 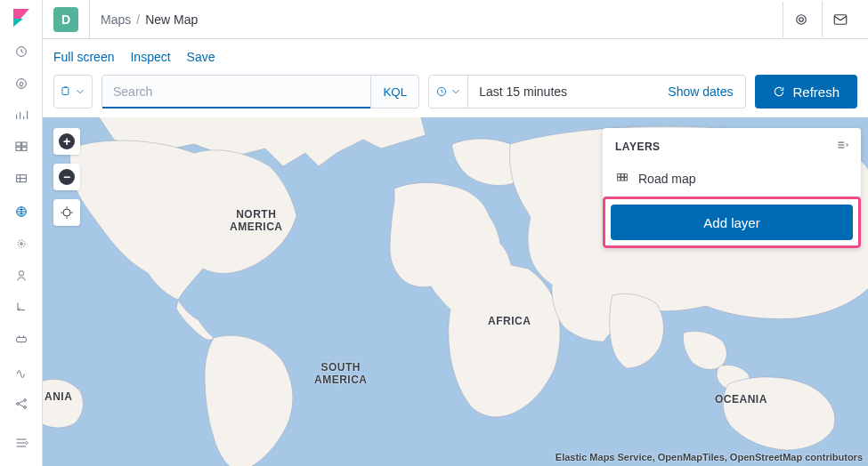 I want to click on layers-panel-header: LAYERS, so click(x=732, y=146).